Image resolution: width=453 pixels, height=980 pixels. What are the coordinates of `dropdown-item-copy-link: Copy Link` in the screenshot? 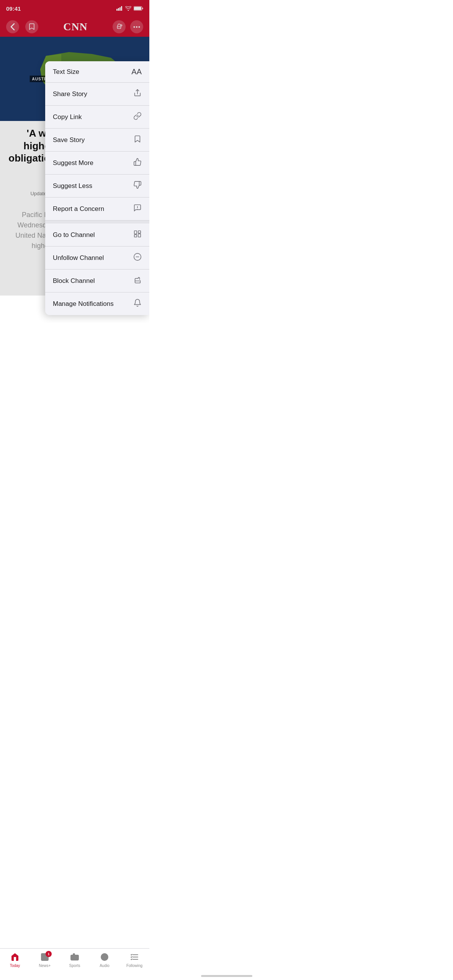 It's located at (97, 117).